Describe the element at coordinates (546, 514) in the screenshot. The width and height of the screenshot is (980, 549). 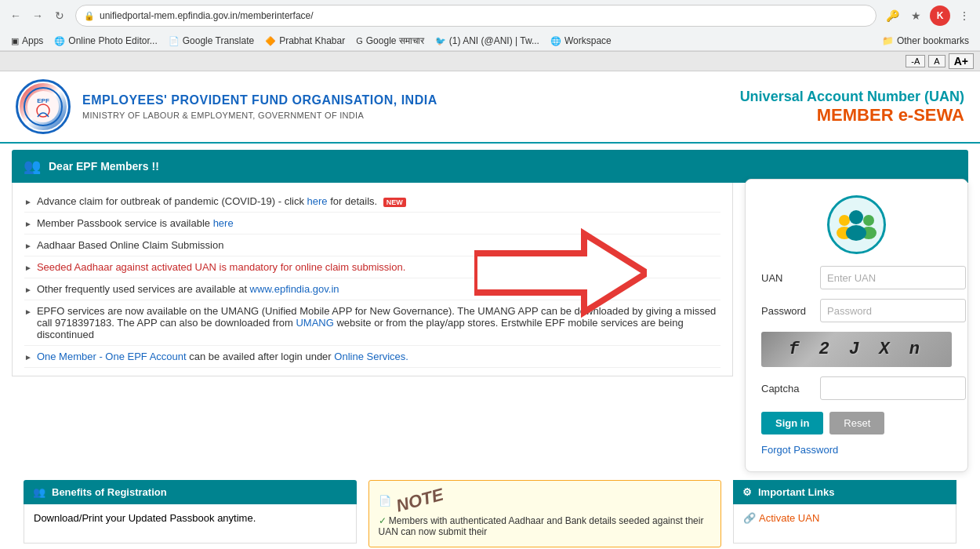
I see `note-card: 📄 NOTE ✓ Members with authenticated Aadh…` at that location.